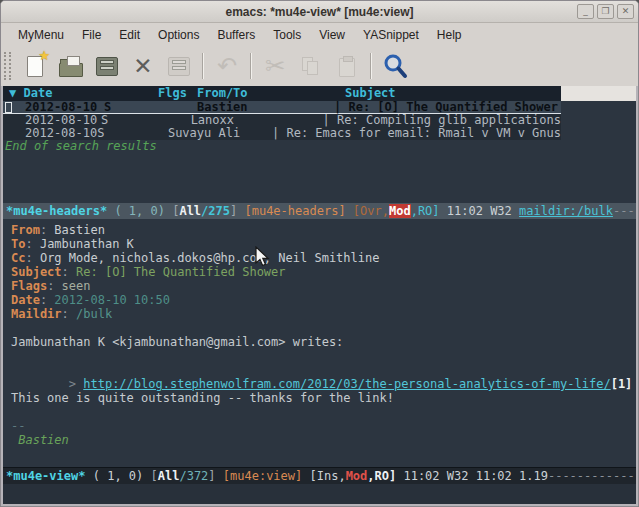 The height and width of the screenshot is (507, 639). What do you see at coordinates (324, 342) in the screenshot?
I see `body-attribution-line: Jambunathan K <kjambunathan@gmail.com> w…` at bounding box center [324, 342].